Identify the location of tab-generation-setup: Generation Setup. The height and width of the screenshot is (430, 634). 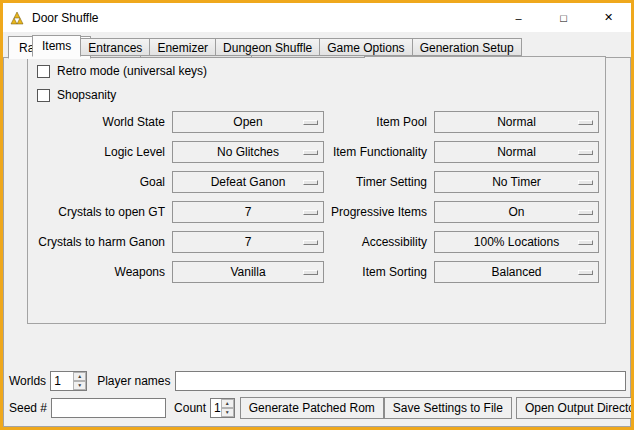
(467, 47).